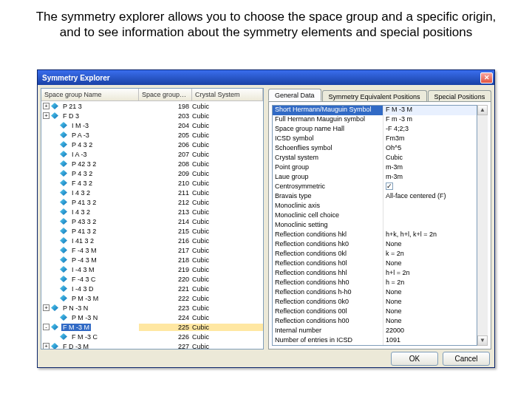  I want to click on spacegroup-number: 204, so click(166, 126).